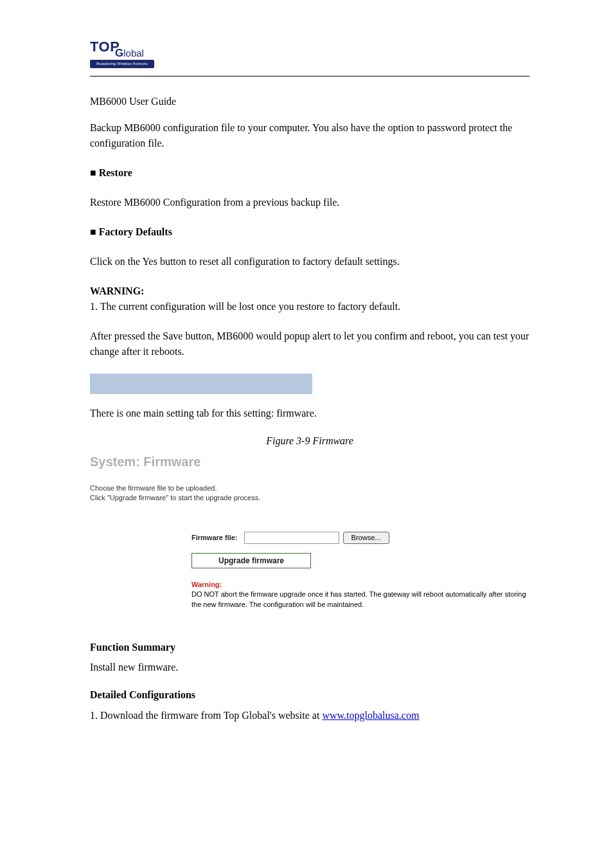 The image size is (613, 868). Describe the element at coordinates (310, 299) in the screenshot. I see `warning-block: WARNING: 1. The current configuration wi…` at that location.